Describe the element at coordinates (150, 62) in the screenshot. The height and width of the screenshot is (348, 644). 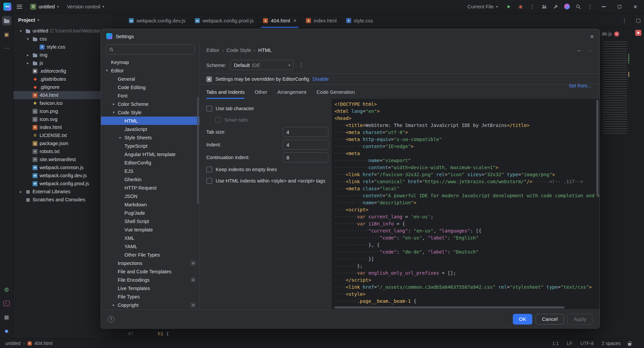
I see `settings-nav-keymap: Keymap` at that location.